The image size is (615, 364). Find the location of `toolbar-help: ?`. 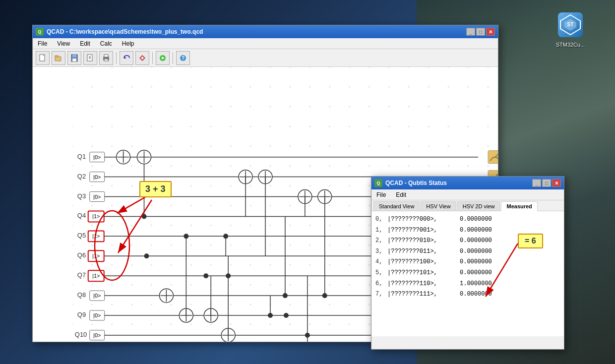

toolbar-help: ? is located at coordinates (183, 58).